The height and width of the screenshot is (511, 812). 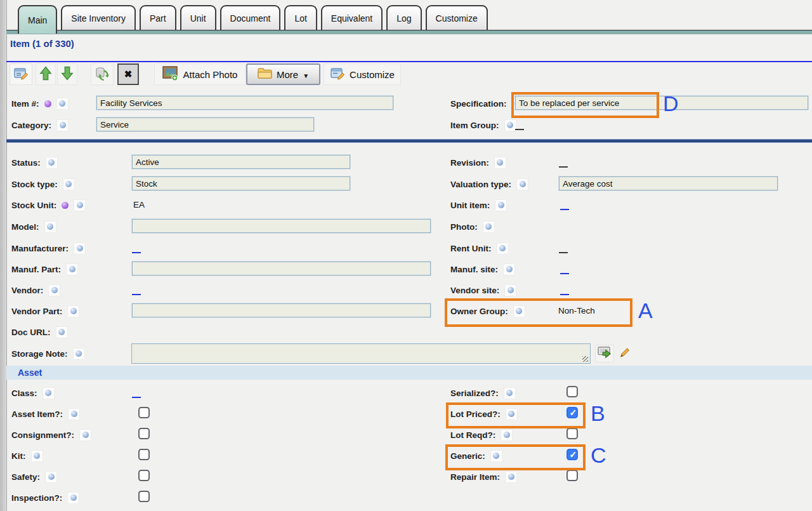 I want to click on more-button: More, so click(x=283, y=74).